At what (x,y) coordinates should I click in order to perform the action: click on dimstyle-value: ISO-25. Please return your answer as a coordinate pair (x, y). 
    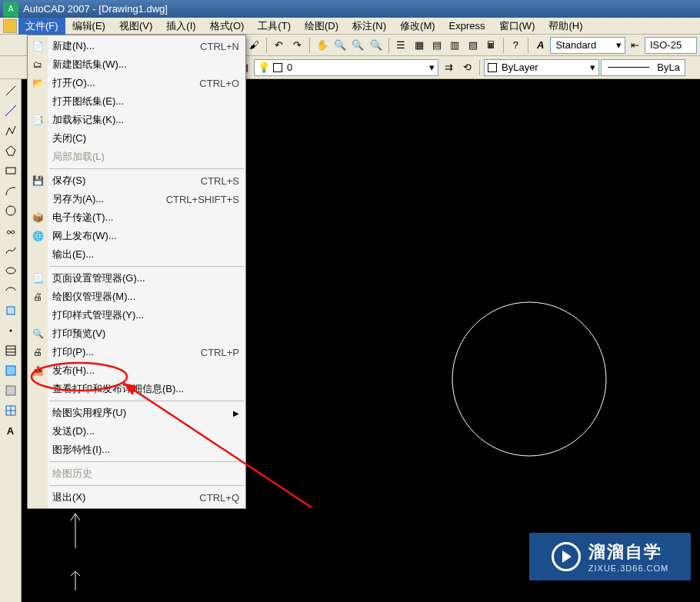
    Looking at the image, I should click on (666, 45).